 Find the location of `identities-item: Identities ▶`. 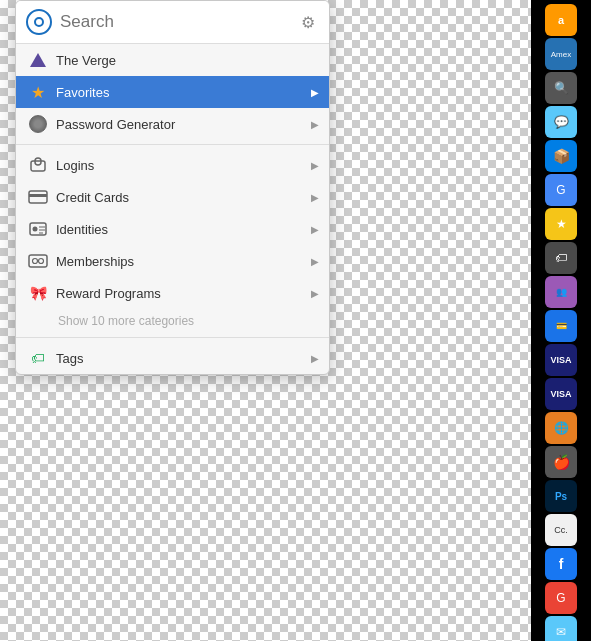

identities-item: Identities ▶ is located at coordinates (172, 229).